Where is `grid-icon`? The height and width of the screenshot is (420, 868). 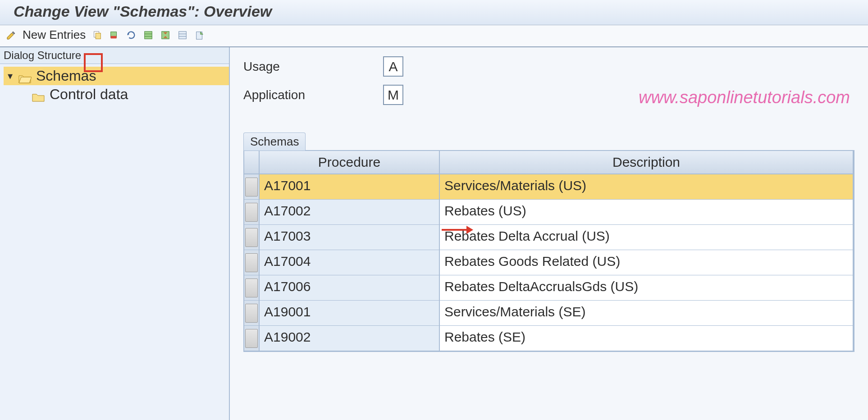
grid-icon is located at coordinates (148, 35).